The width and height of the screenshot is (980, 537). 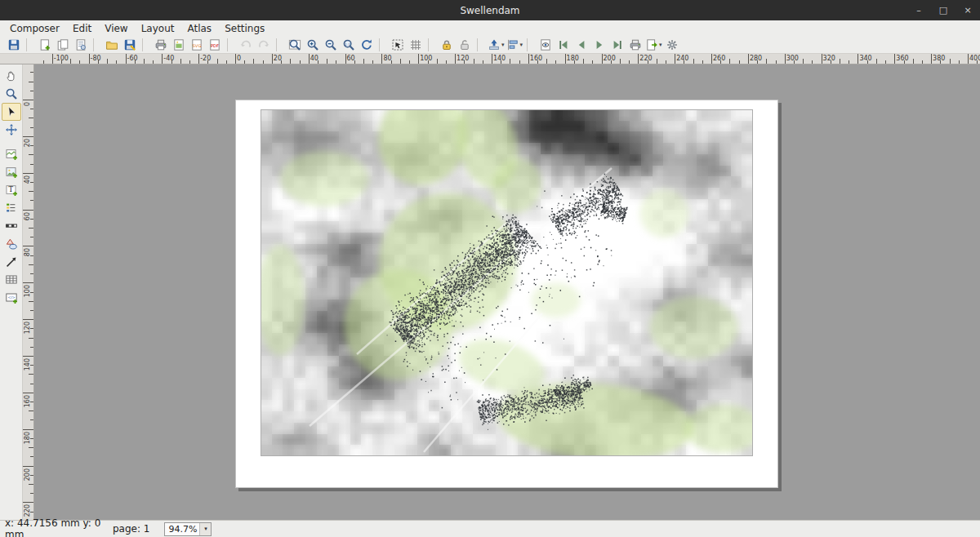 I want to click on duplicate-layout-button, so click(x=63, y=45).